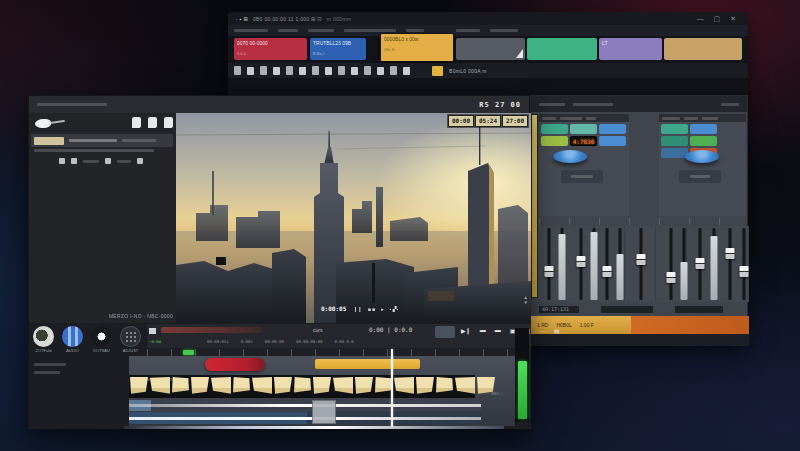 The width and height of the screenshot is (800, 451). Describe the element at coordinates (188, 352) in the screenshot. I see `play-marker` at that location.